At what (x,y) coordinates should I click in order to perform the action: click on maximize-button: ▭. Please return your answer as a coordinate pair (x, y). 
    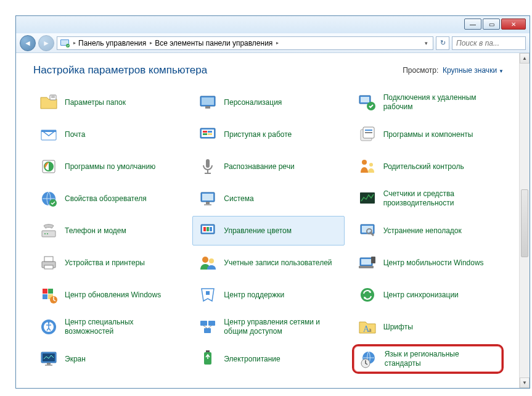
    Looking at the image, I should click on (491, 24).